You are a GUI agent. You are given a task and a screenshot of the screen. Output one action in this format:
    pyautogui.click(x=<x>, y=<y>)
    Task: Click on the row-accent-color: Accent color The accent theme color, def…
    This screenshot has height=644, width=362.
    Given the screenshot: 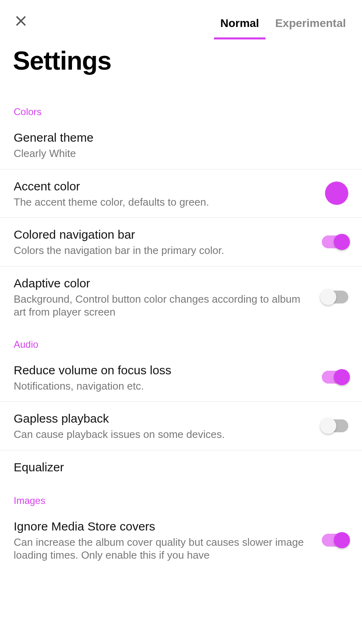 What is the action you would take?
    pyautogui.click(x=181, y=194)
    